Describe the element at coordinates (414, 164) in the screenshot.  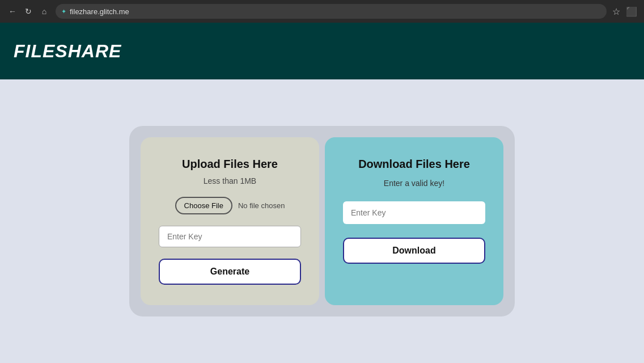
I see `download-heading: Download Files Here` at that location.